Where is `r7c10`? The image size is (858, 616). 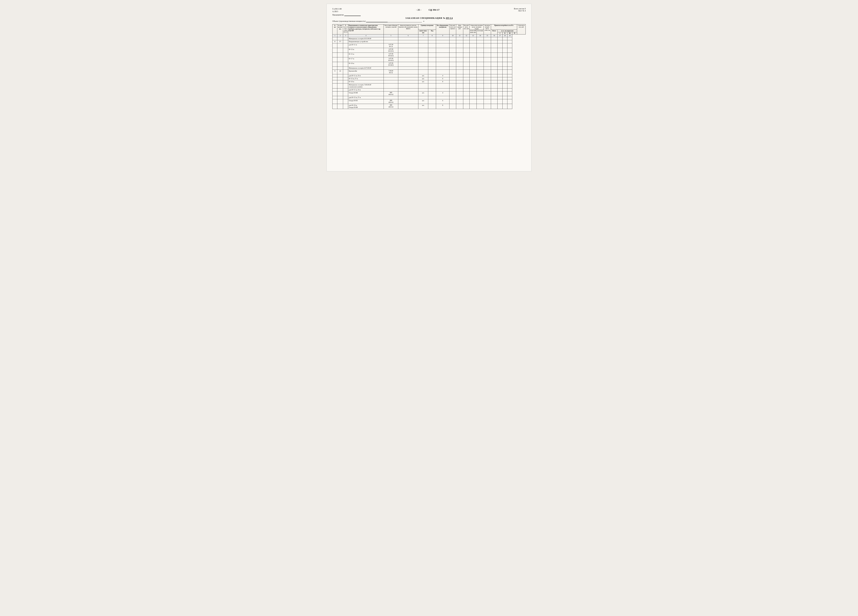 r7c10 is located at coordinates (452, 64).